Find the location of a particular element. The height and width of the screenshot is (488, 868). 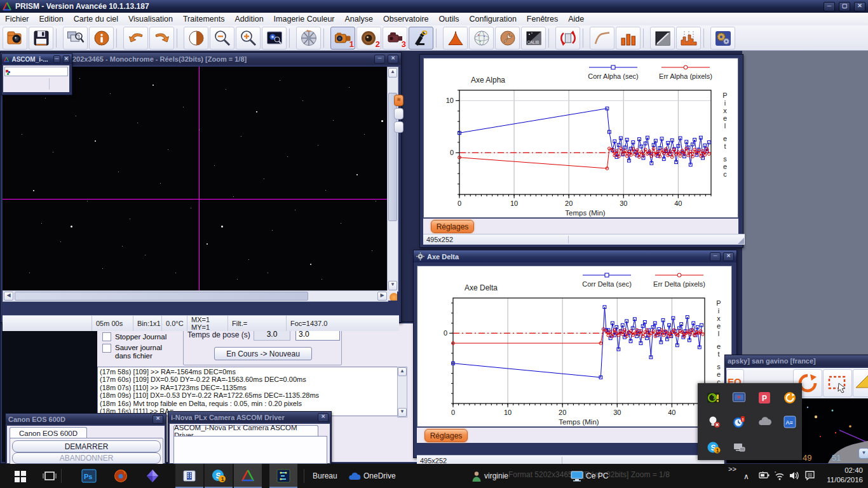

taskbar-task-view-button is located at coordinates (50, 476).